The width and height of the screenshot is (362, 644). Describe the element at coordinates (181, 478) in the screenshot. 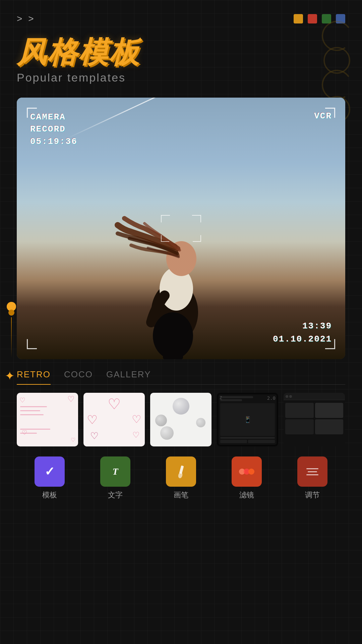

I see `tool-item-brush: 画笔` at that location.